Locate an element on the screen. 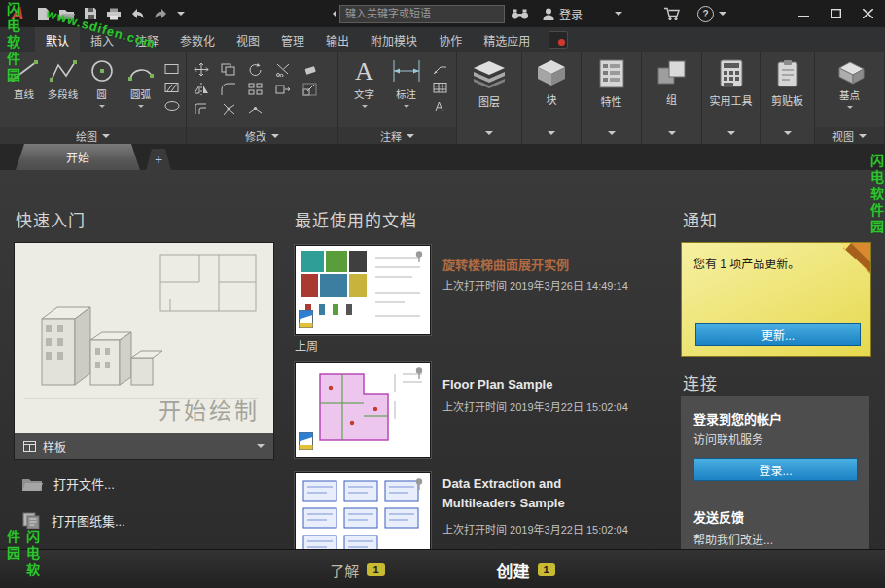  panel-block: 块 is located at coordinates (552, 98).